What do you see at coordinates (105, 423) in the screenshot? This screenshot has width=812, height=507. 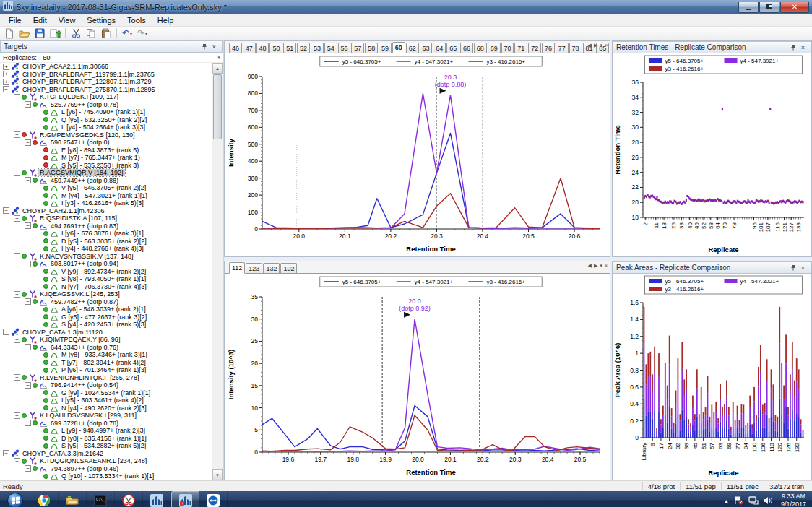 I see `precursor-row: −699.3728++ (dotp 0.78)` at bounding box center [105, 423].